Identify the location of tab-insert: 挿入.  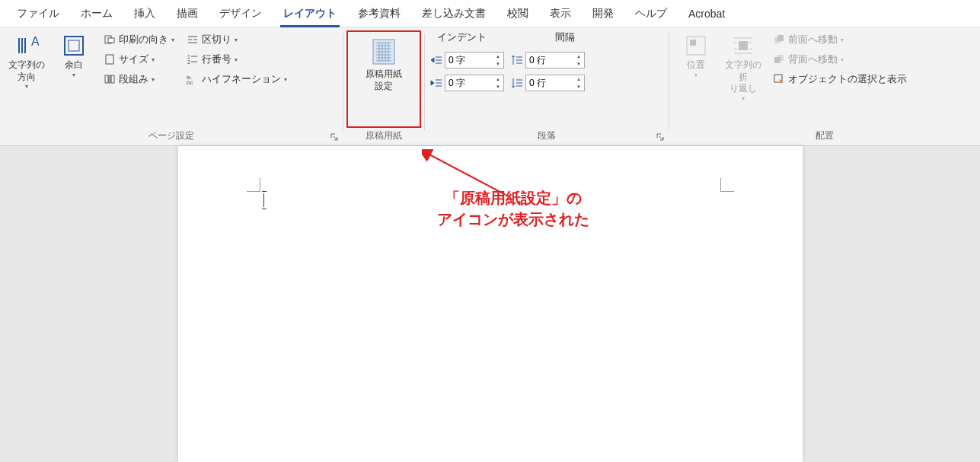
(145, 14).